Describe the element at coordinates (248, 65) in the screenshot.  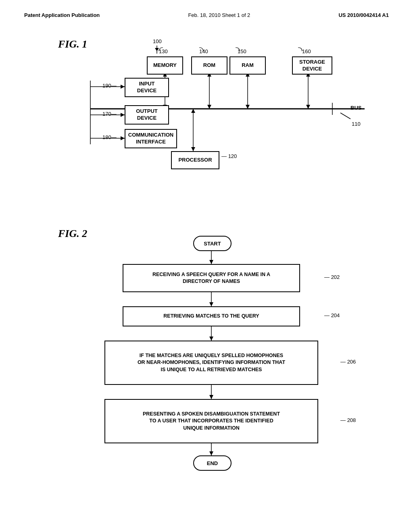
I see `box-ram: RAM` at that location.